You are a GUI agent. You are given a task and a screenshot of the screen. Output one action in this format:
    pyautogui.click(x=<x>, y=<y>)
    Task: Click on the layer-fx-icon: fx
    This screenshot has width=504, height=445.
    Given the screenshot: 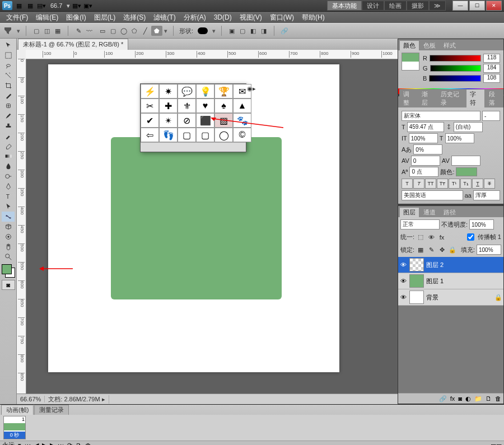 What is the action you would take?
    pyautogui.click(x=452, y=399)
    